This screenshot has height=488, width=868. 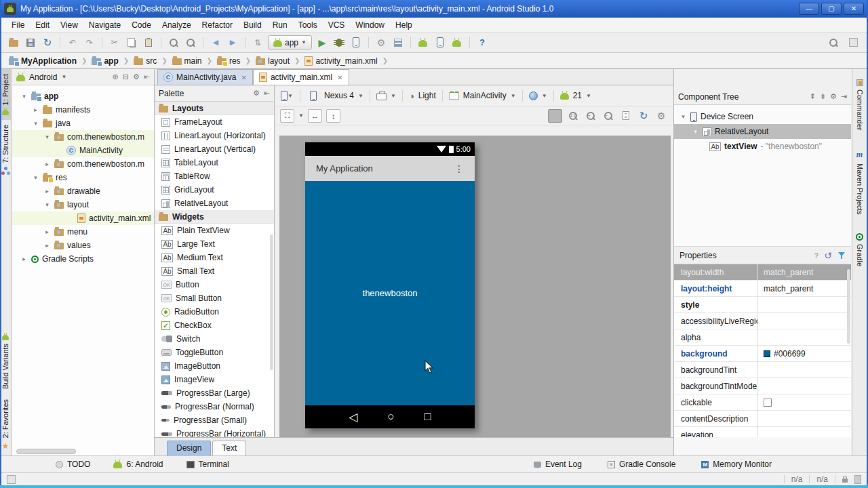 What do you see at coordinates (267, 94) in the screenshot?
I see `dock-icon: ⇤` at bounding box center [267, 94].